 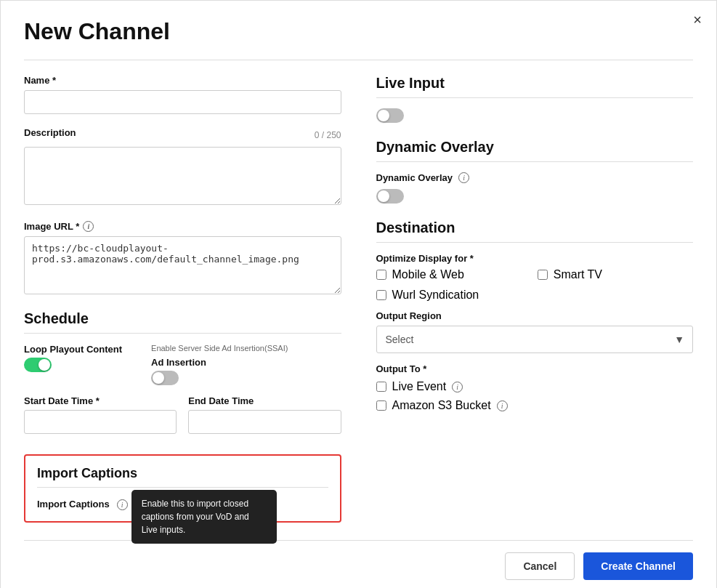 What do you see at coordinates (183, 487) in the screenshot?
I see `import-captions-divider` at bounding box center [183, 487].